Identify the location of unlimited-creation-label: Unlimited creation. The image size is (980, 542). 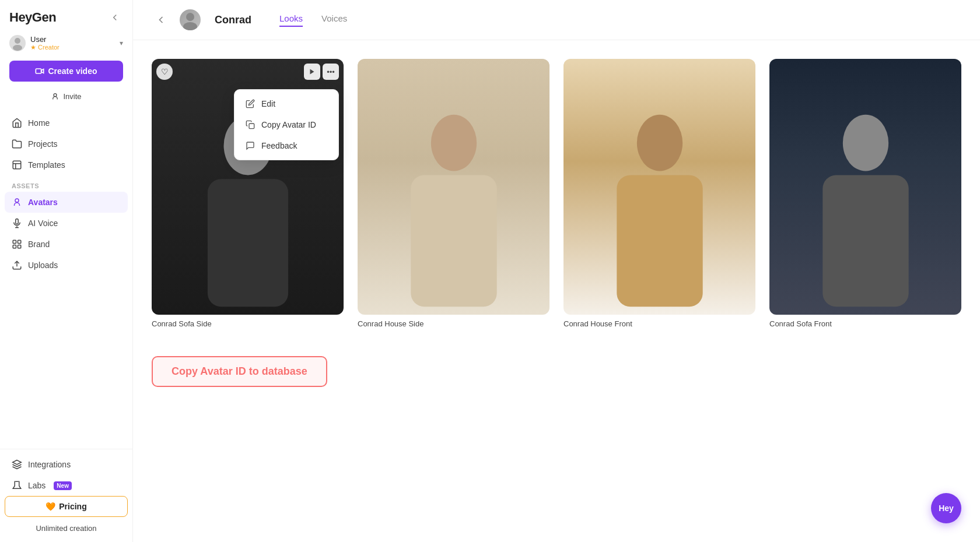
(66, 528).